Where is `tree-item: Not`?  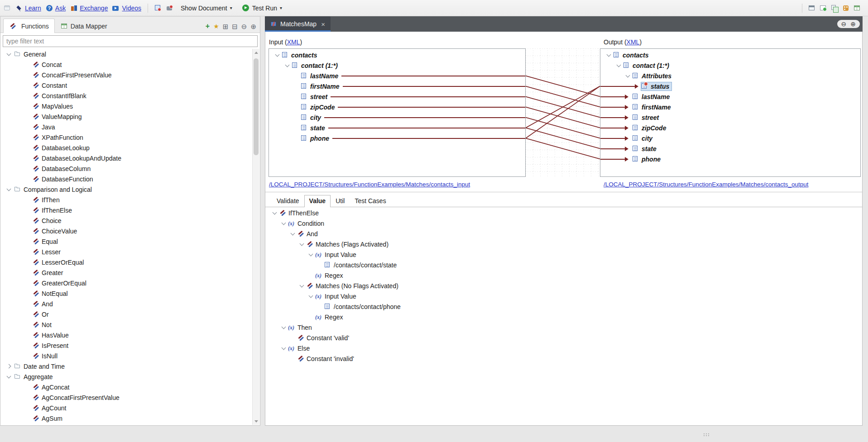
tree-item: Not is located at coordinates (126, 325).